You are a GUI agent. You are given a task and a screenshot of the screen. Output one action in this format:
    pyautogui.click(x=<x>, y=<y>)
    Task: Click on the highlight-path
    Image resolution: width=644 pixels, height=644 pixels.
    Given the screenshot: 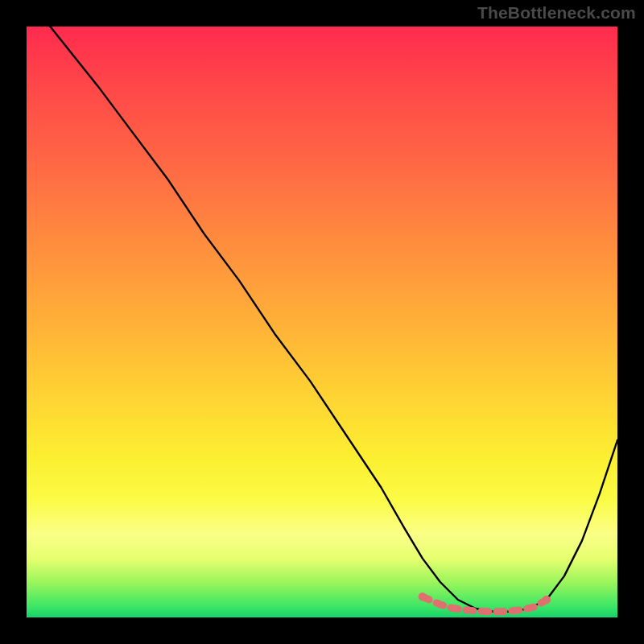 What is the action you would take?
    pyautogui.click(x=485, y=604)
    